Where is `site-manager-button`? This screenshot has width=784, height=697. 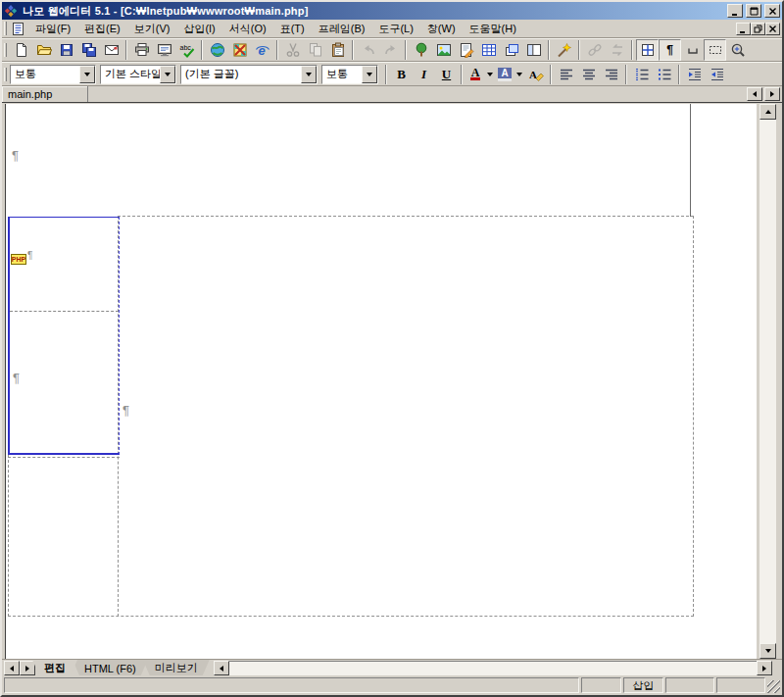
site-manager-button is located at coordinates (239, 50).